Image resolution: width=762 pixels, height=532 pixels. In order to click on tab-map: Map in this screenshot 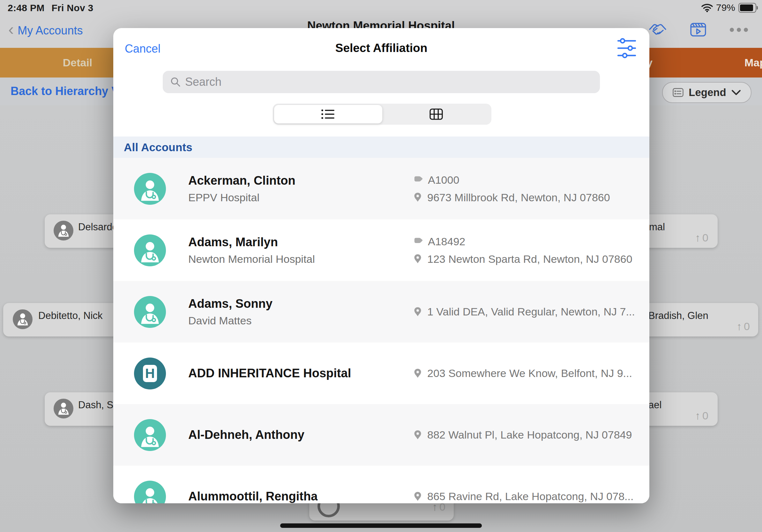, I will do `click(753, 63)`.